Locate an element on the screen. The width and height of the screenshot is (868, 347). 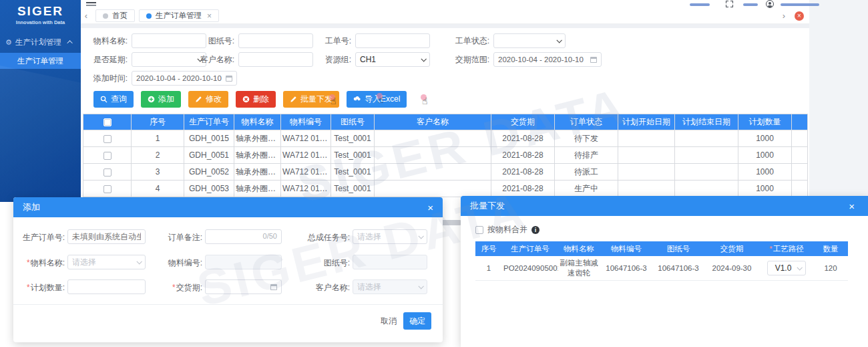
collapse-sidebar-icon is located at coordinates (91, 4).